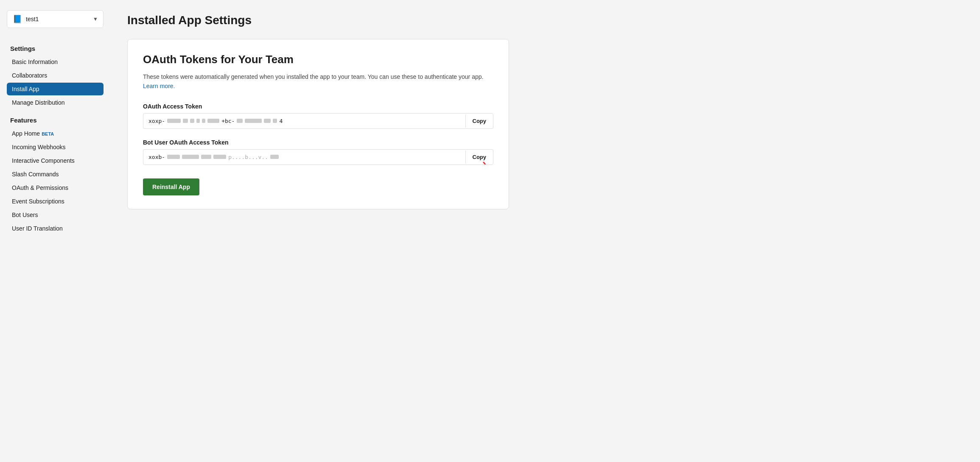  I want to click on beta-badge: BETA, so click(48, 134).